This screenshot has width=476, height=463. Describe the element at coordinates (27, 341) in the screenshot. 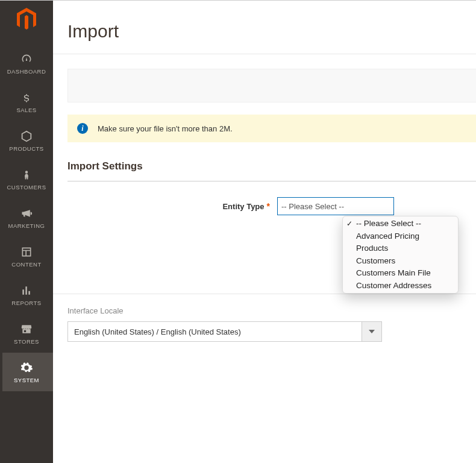

I see `nav-label: STORES` at that location.